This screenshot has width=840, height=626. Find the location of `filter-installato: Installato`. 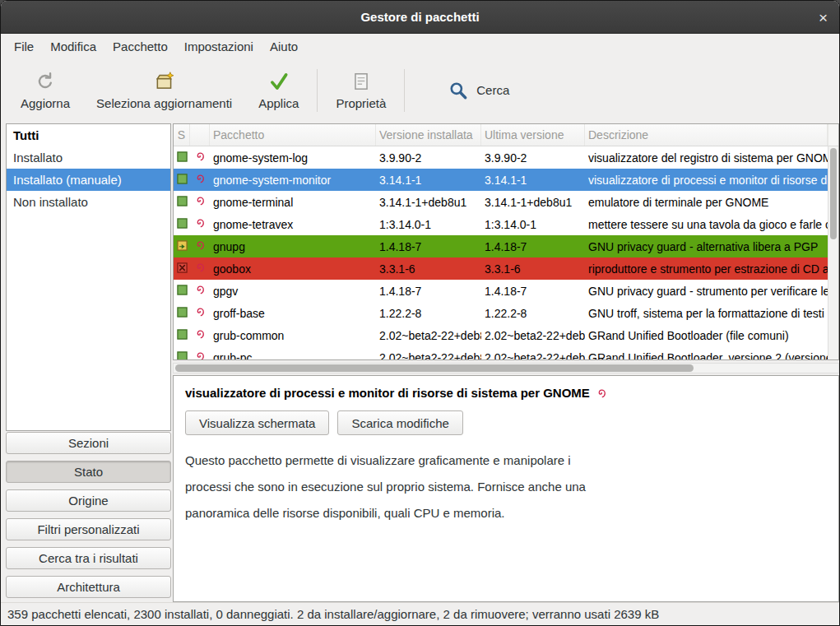

filter-installato: Installato is located at coordinates (89, 158).